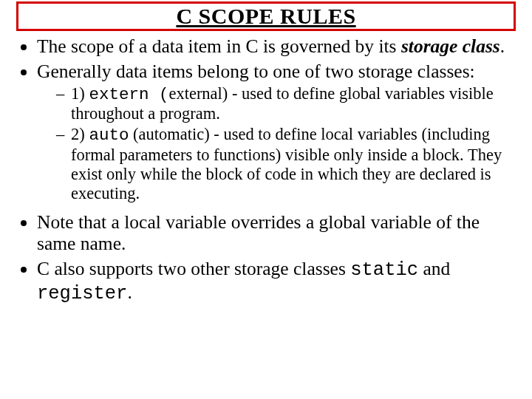 This screenshot has width=532, height=399. I want to click on slide-title: C SCOPE RULES, so click(266, 16).